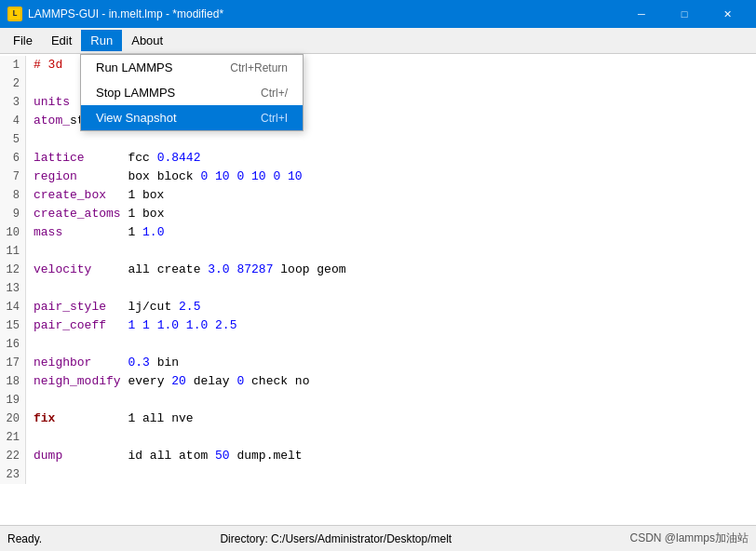 The width and height of the screenshot is (756, 551). Describe the element at coordinates (13, 102) in the screenshot. I see `line-num-3: 3` at that location.